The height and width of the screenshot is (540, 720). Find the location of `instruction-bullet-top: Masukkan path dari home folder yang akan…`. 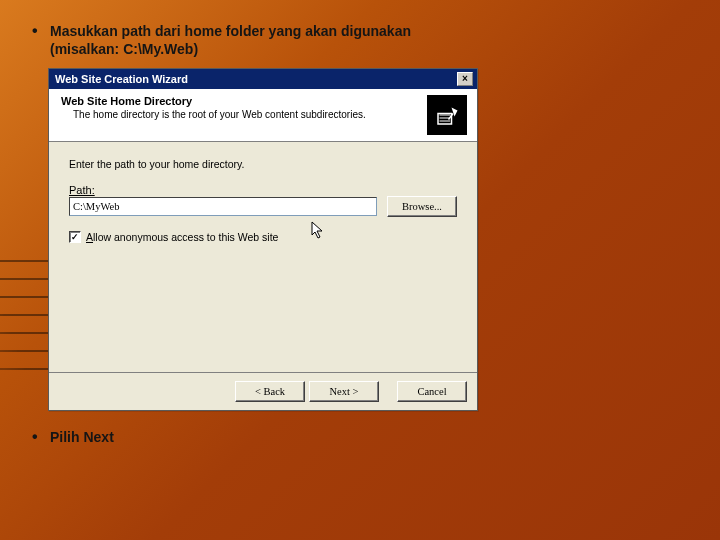

instruction-bullet-top: Masukkan path dari home folder yang akan… is located at coordinates (360, 40).